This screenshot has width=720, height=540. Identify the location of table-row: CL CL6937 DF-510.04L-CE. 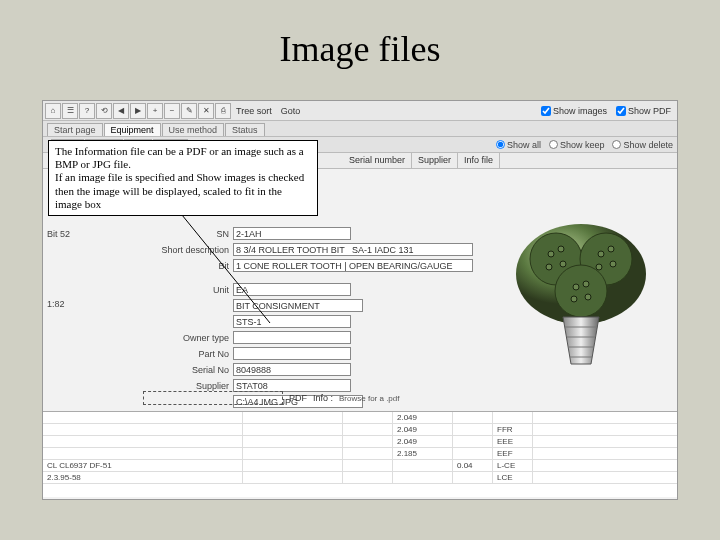
(360, 466).